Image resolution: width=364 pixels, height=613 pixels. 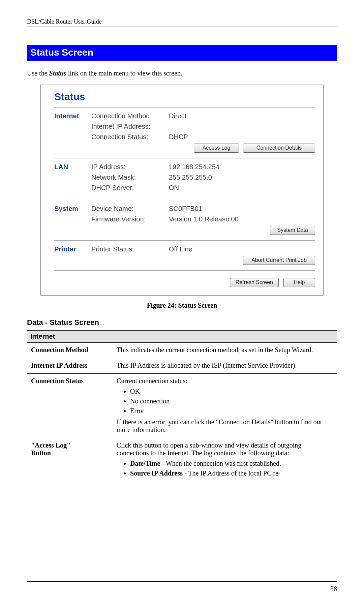 What do you see at coordinates (225, 350) in the screenshot?
I see `desc-connection-method: This indicates the current connection me…` at bounding box center [225, 350].